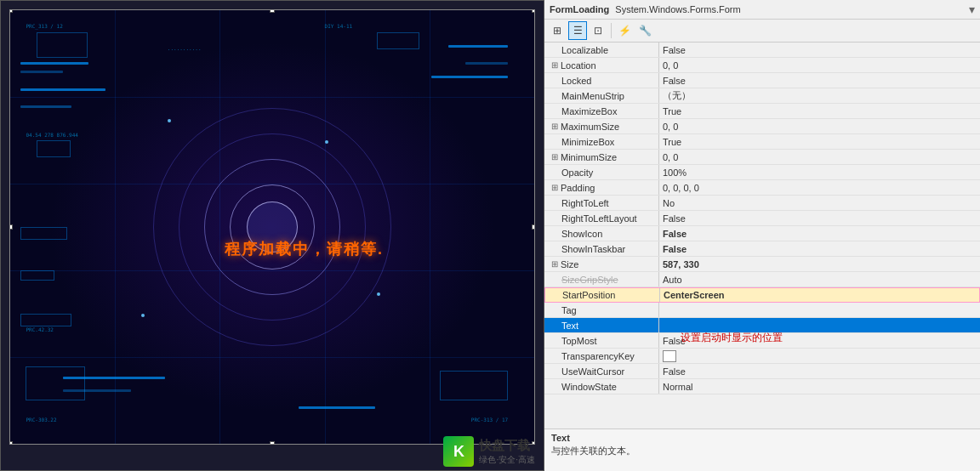  I want to click on prop-name-righttoleft: RightToLeft, so click(602, 202).